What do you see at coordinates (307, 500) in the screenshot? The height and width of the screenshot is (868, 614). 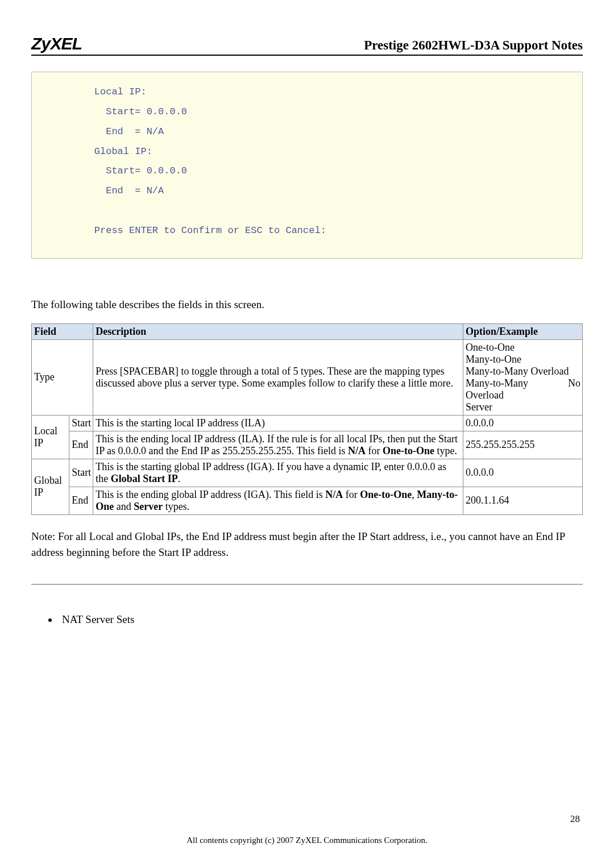 I see `table-row: End This is the ending global IP address…` at bounding box center [307, 500].